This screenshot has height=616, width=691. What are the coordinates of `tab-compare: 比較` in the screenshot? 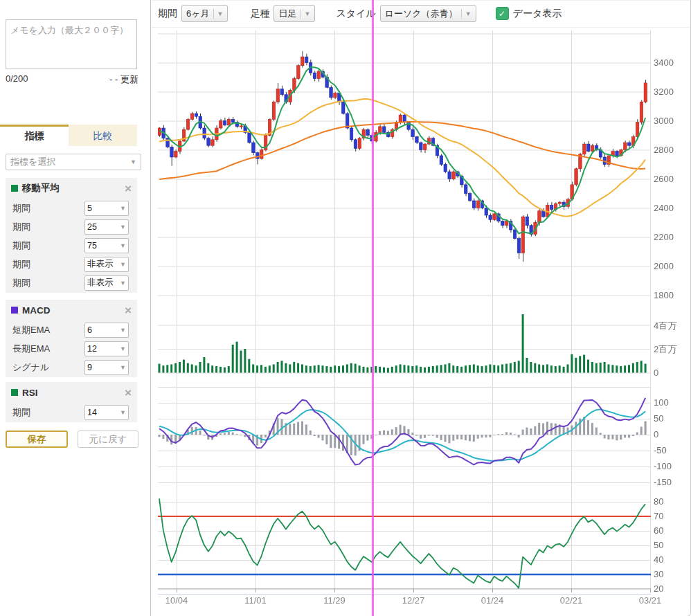 It's located at (102, 136).